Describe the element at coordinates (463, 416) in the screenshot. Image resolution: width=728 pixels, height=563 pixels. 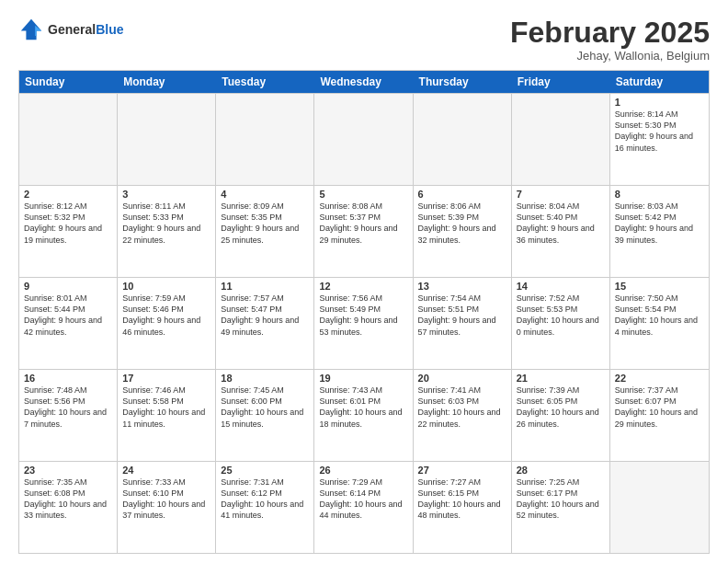
I see `cal-cell: 20Sunrise: 7:41 AM Sunset: 6:03 PM Dayli…` at that location.